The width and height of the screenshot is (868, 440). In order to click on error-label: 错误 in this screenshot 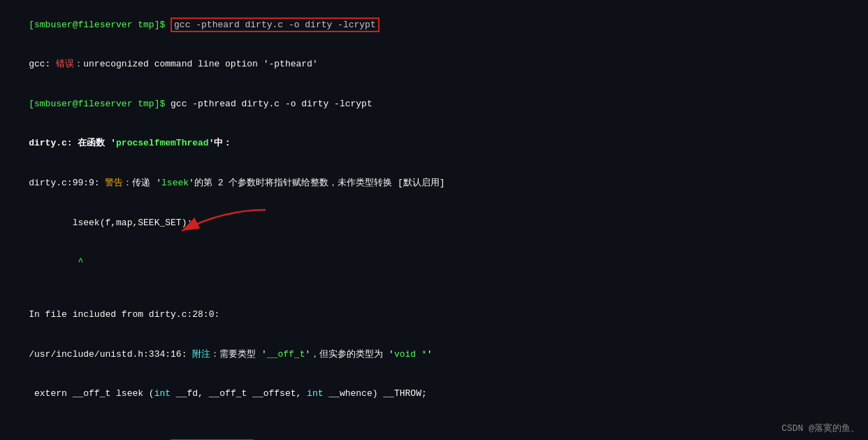, I will do `click(65, 64)`.